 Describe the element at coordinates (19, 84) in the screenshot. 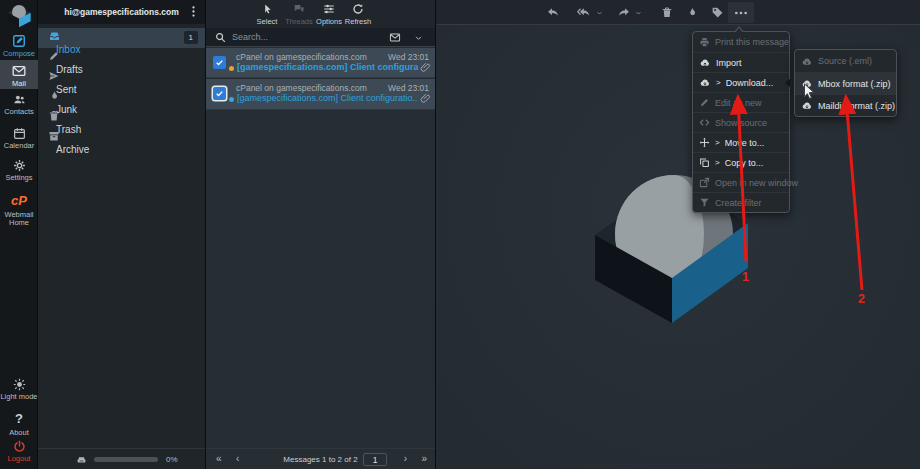

I see `rail-label-mail: Mail` at that location.